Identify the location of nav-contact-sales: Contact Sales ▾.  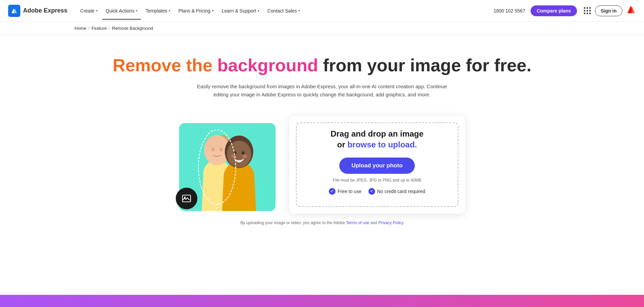
(284, 11).